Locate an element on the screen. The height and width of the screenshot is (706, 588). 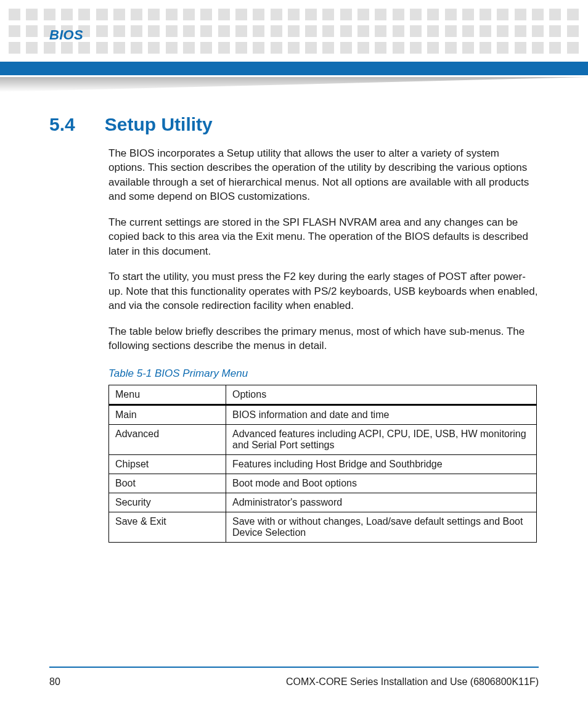
table-cell-options: Save with or without changes, Load/save … is located at coordinates (382, 528).